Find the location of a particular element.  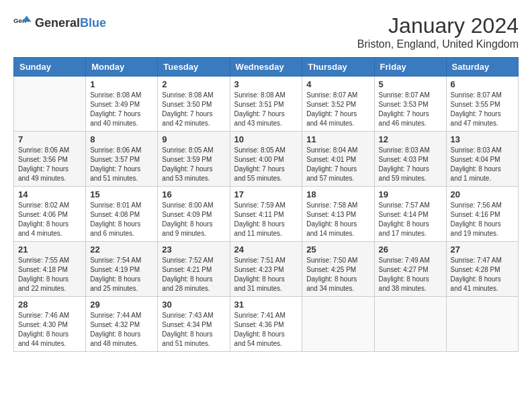

day-number: 21 is located at coordinates (50, 250).